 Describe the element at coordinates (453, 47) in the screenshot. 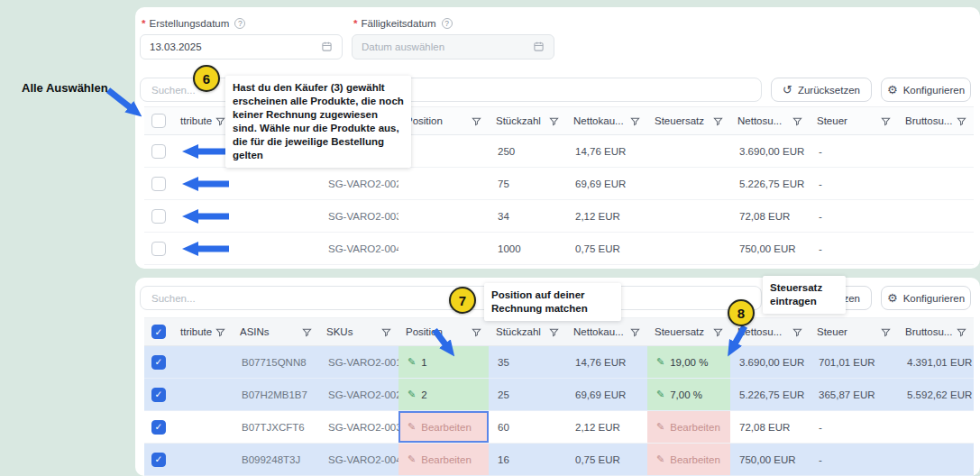

I see `faelligkeitsdatum-input: Datum auswählen` at that location.